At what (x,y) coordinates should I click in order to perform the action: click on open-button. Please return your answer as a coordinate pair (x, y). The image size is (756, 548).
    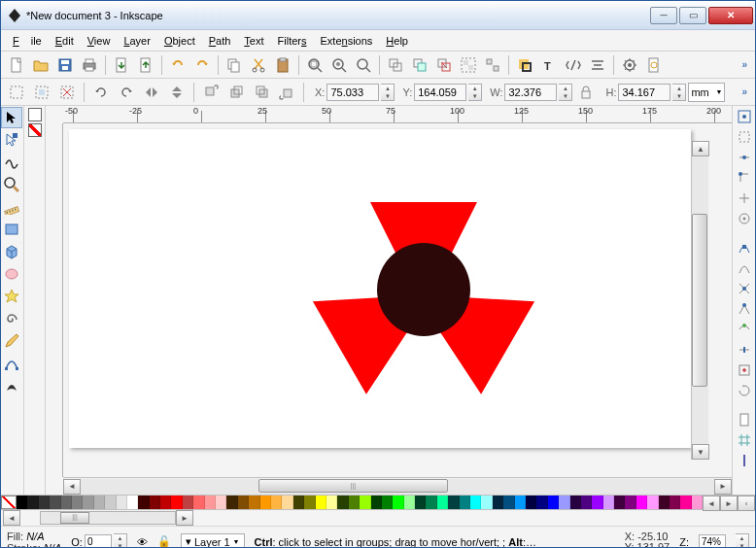
    Looking at the image, I should click on (41, 65).